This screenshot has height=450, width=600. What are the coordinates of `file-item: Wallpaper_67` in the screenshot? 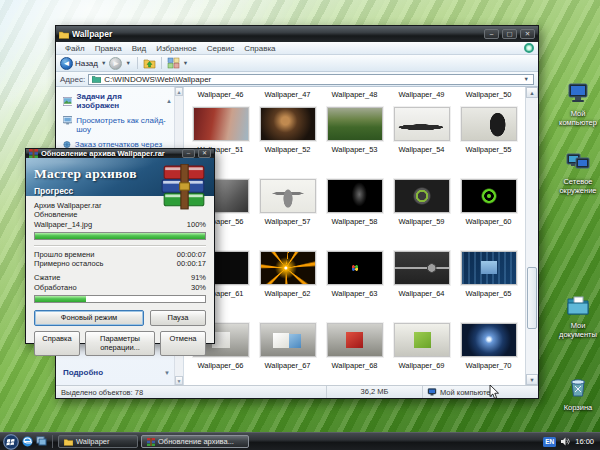 It's located at (288, 352).